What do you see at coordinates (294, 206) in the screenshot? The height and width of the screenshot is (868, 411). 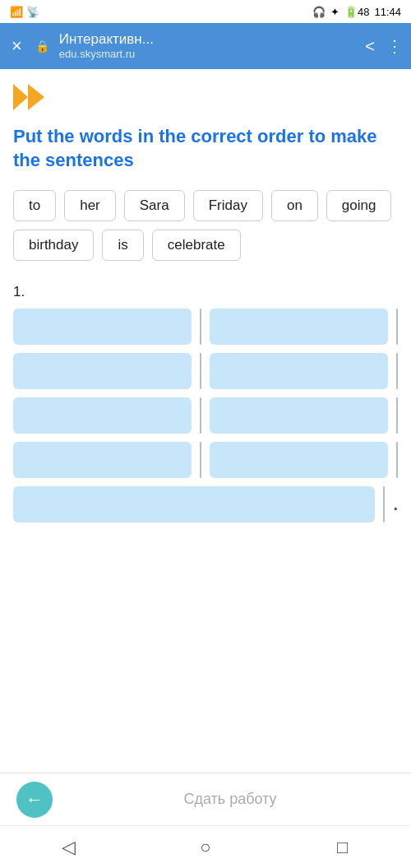 I see `word-chip-on: on` at bounding box center [294, 206].